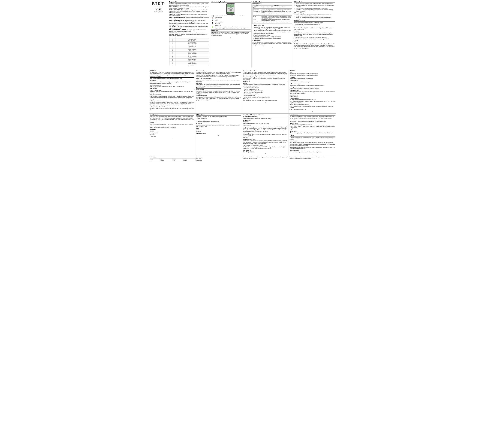  I want to click on refueling-heading: SWITCH OFF WHEN REFUELING, so click(177, 17).